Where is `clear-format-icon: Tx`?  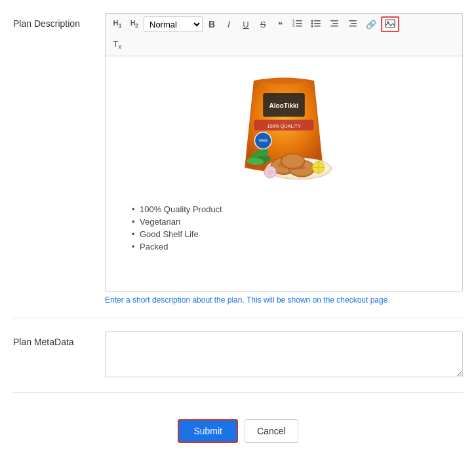
clear-format-icon: Tx is located at coordinates (117, 45).